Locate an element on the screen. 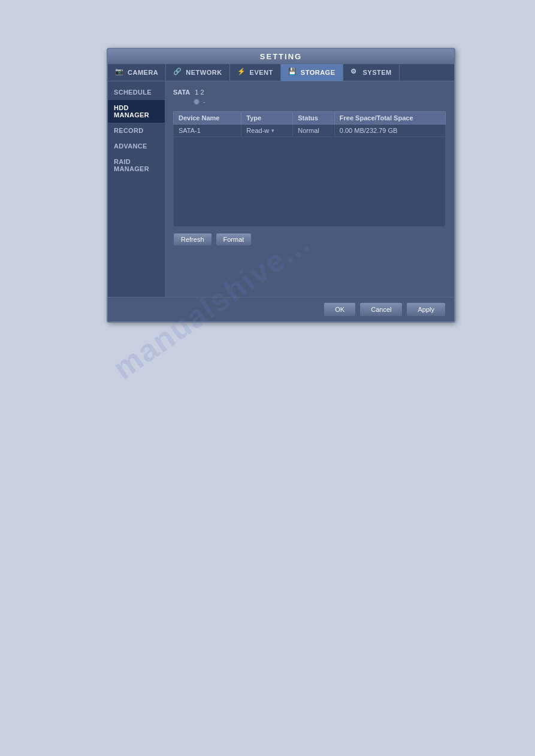 The image size is (535, 756). nav-tabs: 📷 CAMERA 🔗 NETWORK ⚡ EVENT 💾 STORAGE ⚙ S… is located at coordinates (281, 73).